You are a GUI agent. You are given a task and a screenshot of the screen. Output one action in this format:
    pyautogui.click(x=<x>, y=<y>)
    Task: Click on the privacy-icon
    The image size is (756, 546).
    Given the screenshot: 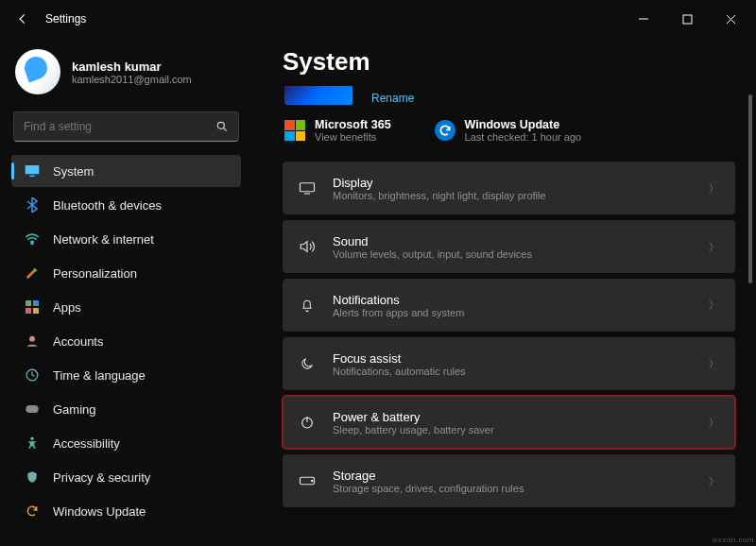 What is the action you would take?
    pyautogui.click(x=32, y=477)
    